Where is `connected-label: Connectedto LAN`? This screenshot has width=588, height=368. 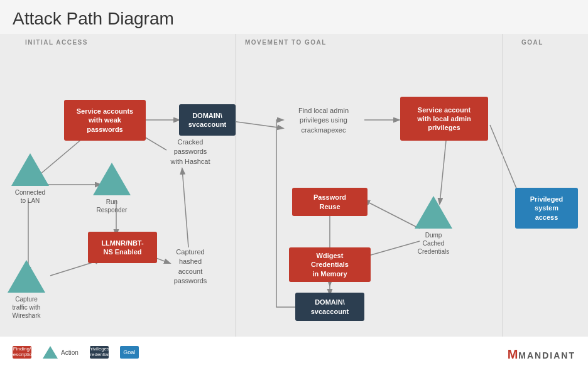
connected-label: Connectedto LAN is located at coordinates (30, 197).